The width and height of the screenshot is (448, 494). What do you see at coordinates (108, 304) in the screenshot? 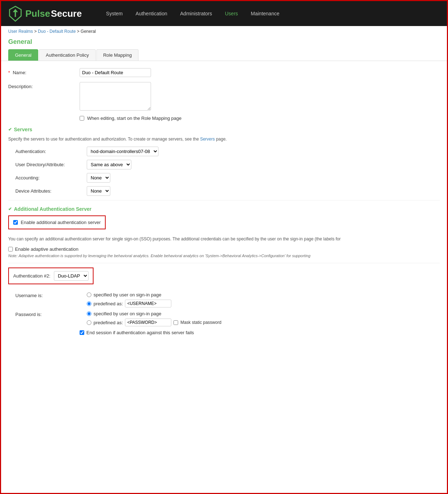
I see `username-option2-label: predefined as:` at bounding box center [108, 304].